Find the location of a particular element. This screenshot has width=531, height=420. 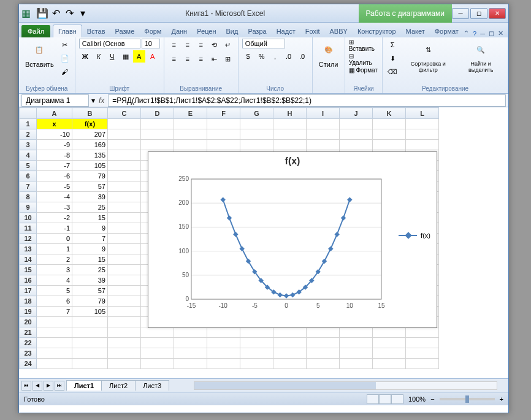

italic-button: К is located at coordinates (99, 56).